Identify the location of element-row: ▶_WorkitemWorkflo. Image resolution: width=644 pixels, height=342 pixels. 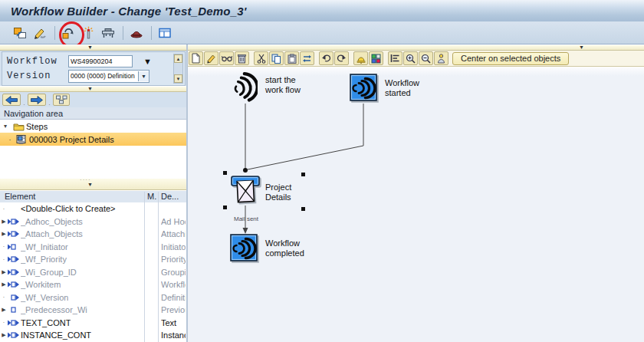
(94, 285).